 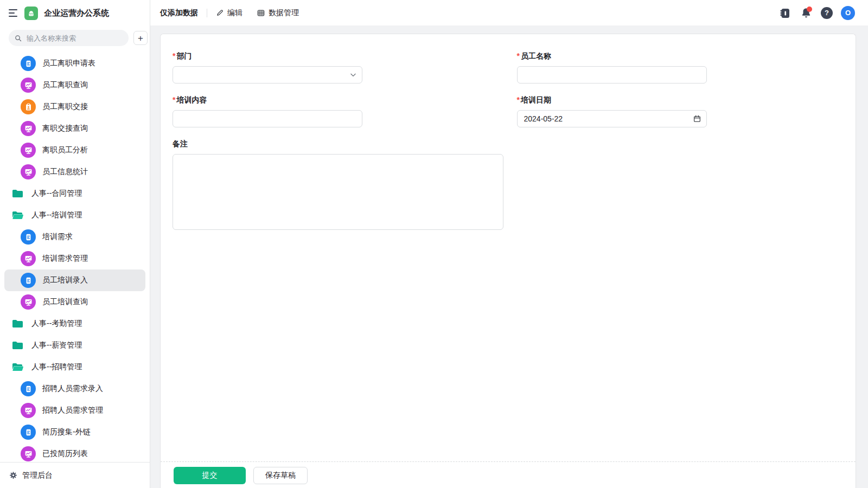 I want to click on sidebar-item: 离职员工分析, so click(x=75, y=150).